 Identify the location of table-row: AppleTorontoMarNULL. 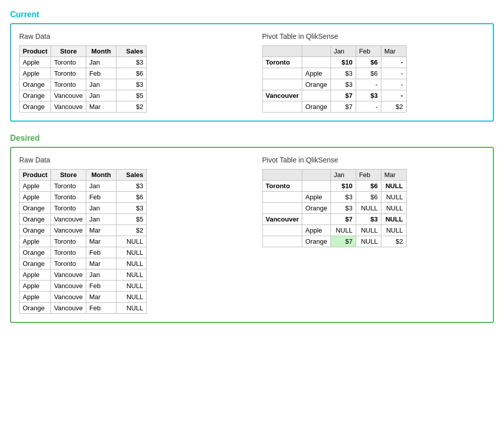
(83, 242).